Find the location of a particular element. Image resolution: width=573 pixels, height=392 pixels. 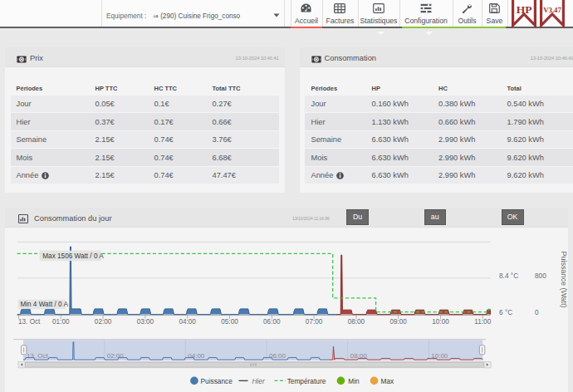

svg-text: Puissance is located at coordinates (218, 381).